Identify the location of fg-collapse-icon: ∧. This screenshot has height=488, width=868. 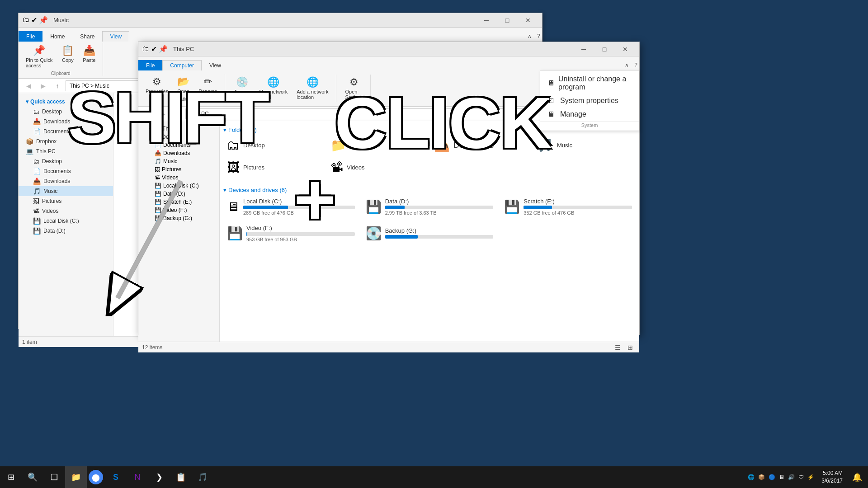
(627, 65).